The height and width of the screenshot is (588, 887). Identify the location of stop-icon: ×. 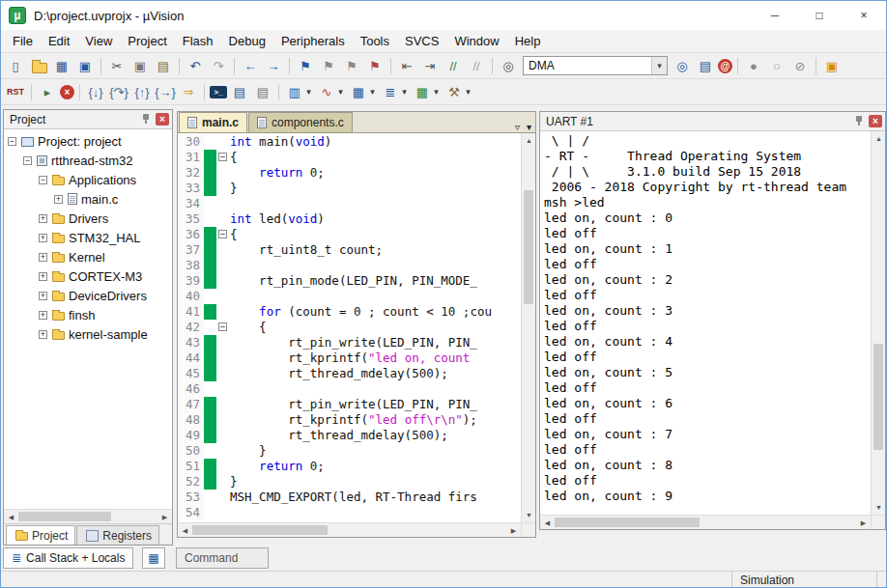
(68, 93).